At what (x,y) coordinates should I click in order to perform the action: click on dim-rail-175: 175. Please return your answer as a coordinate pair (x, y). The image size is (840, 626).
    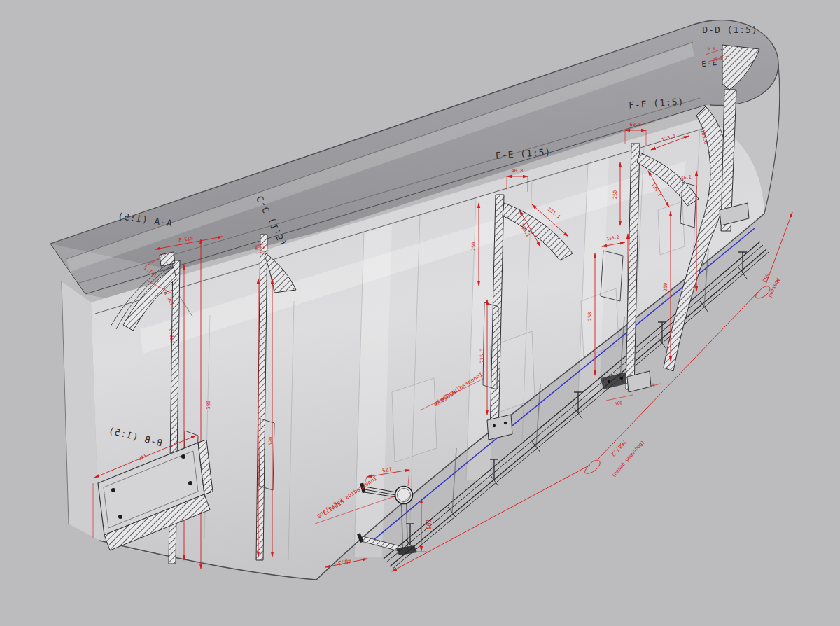
    Looking at the image, I should click on (386, 470).